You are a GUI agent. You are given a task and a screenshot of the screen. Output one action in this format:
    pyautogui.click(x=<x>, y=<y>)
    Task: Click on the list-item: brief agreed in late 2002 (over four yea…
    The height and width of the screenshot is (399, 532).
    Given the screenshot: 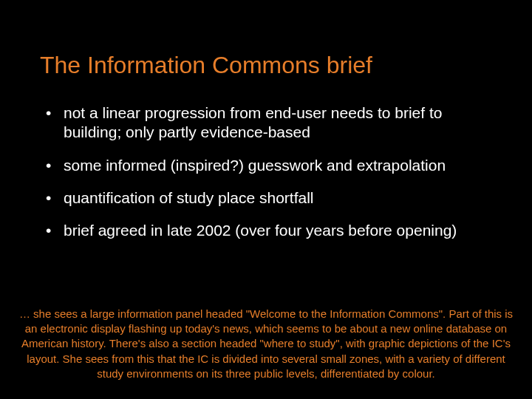 What is the action you would take?
    pyautogui.click(x=271, y=231)
    